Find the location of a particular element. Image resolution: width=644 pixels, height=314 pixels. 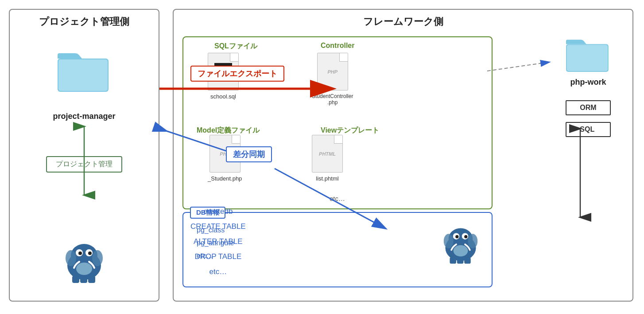

right-panel-title: フレームワーク側 is located at coordinates (403, 21).